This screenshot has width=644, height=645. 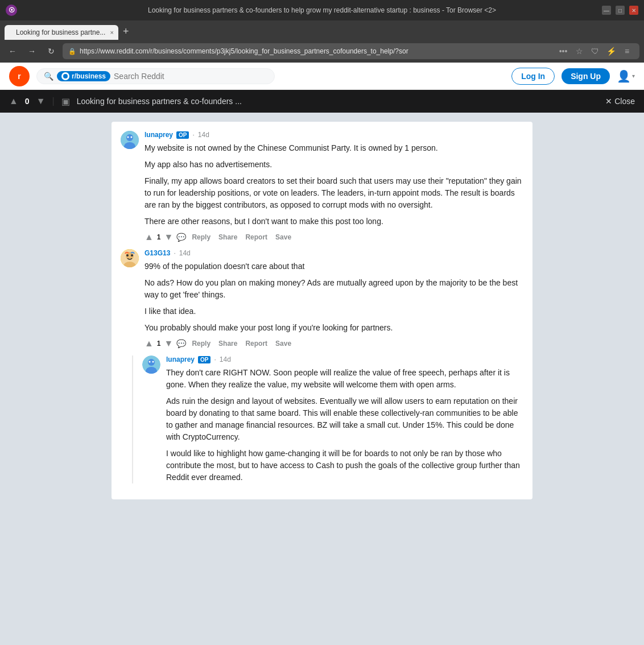 What do you see at coordinates (334, 237) in the screenshot?
I see `comment-actions-lunaprey-1: ▲ 1 ▼ 💬 Reply Share Report Save` at bounding box center [334, 237].